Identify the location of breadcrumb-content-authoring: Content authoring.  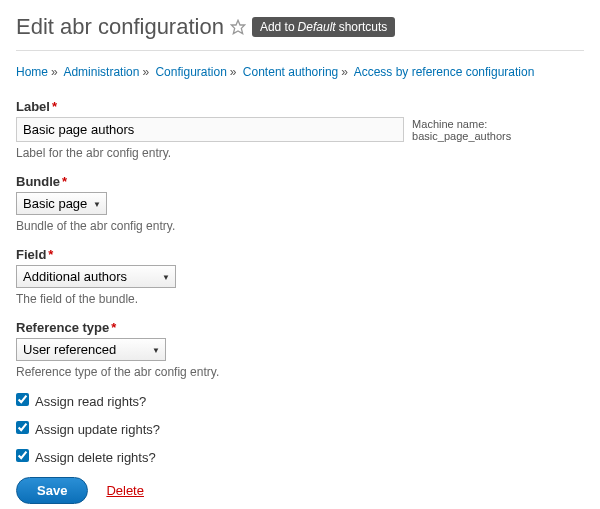
(290, 72).